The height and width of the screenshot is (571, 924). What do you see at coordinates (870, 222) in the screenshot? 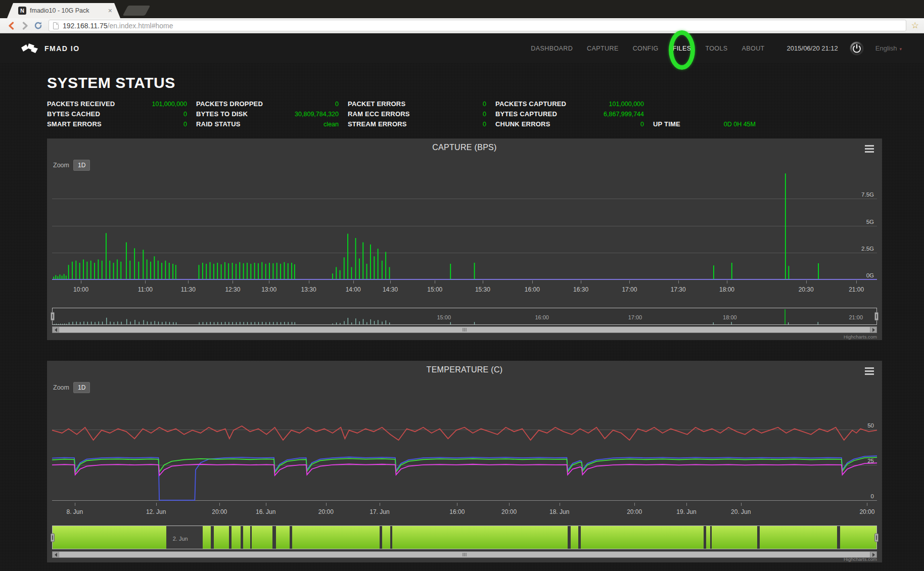
I see `y-axis-label: 5G` at bounding box center [870, 222].